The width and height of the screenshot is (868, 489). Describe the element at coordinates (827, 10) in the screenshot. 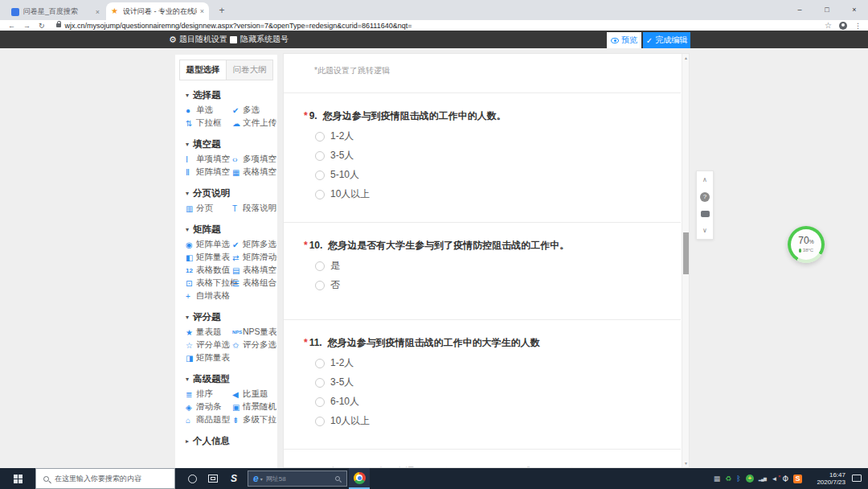

I see `maximize-button: □` at that location.